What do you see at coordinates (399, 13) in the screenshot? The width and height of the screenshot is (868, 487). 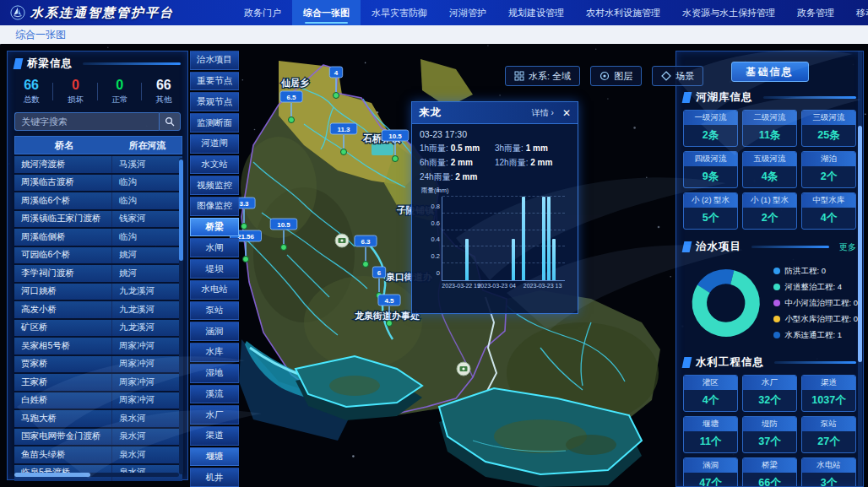 I see `nav-item: 水旱灾害防御` at bounding box center [399, 13].